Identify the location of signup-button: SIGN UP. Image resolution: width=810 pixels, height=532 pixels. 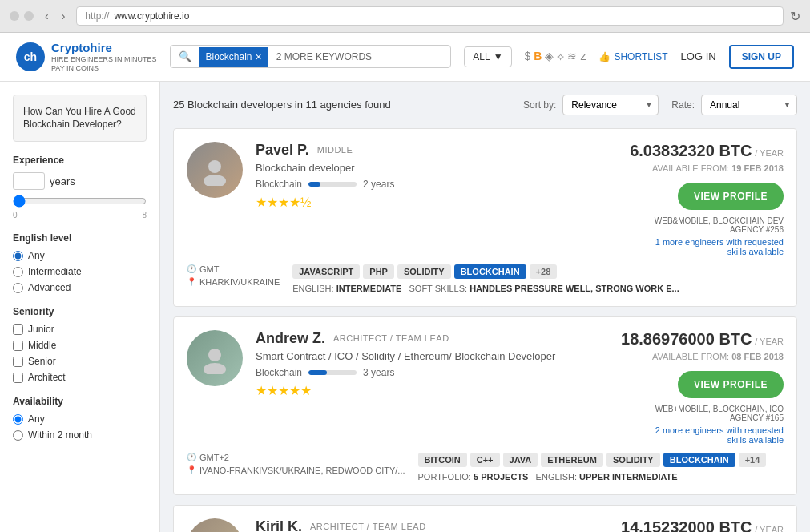
(761, 57).